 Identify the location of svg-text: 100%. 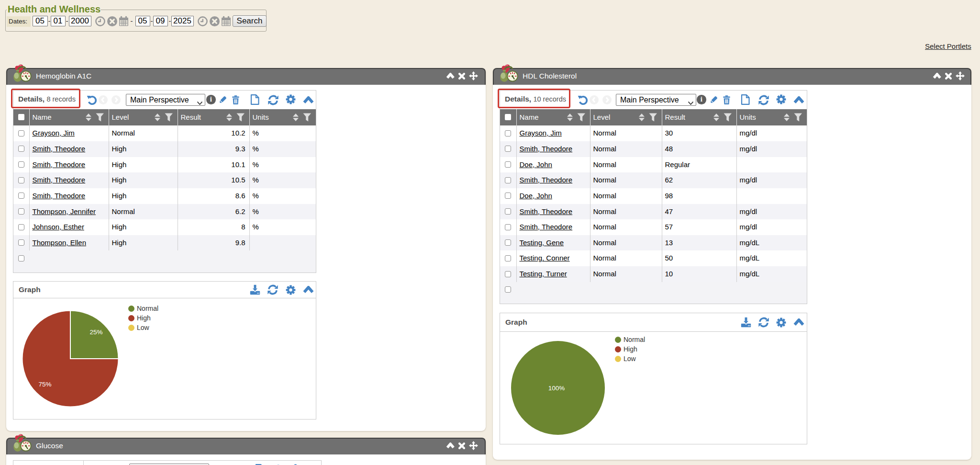
(556, 388).